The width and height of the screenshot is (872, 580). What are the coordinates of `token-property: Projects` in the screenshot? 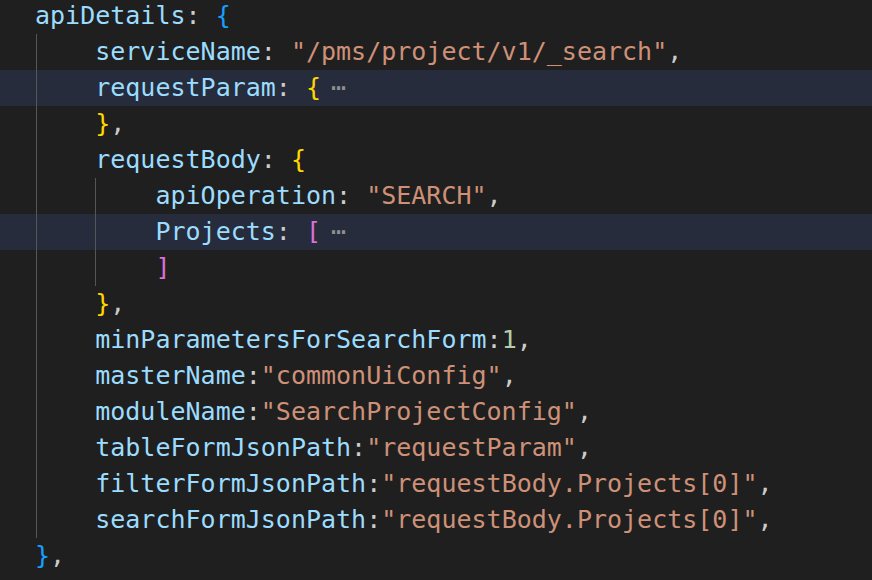 It's located at (215, 232).